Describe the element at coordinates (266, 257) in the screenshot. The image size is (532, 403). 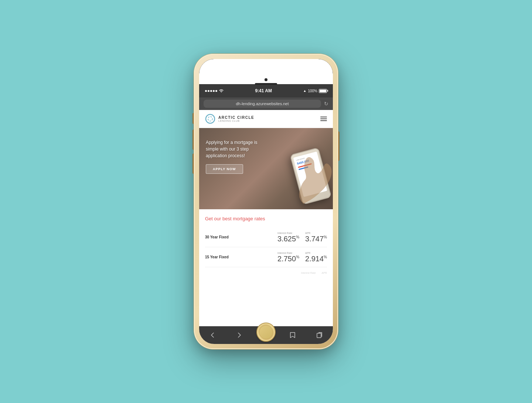
I see `rate-row-15yr: 15 Year Fixed Interest Rate 2.750% APR` at that location.